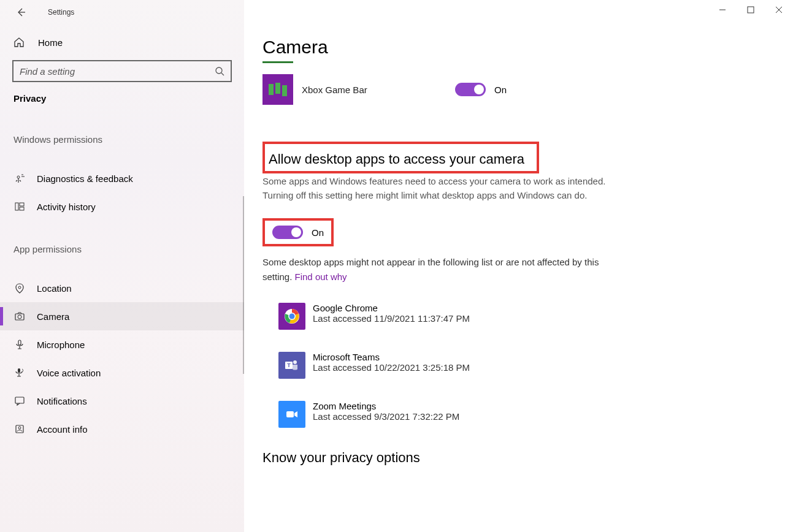 This screenshot has height=532, width=793. What do you see at coordinates (386, 406) in the screenshot?
I see `app-name: Zoom Meetings` at bounding box center [386, 406].